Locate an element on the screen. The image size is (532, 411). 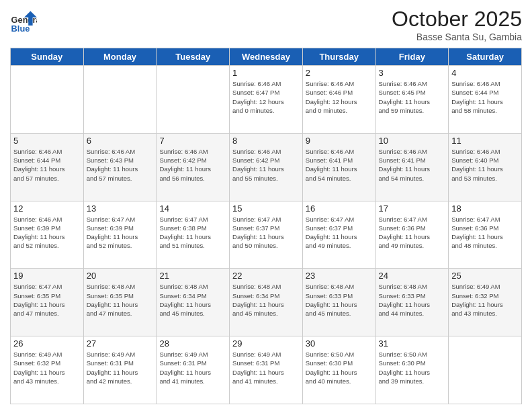
day-cell: 29Sunrise: 6:49 AM Sunset: 6:31 PM Dayli… is located at coordinates (266, 371).